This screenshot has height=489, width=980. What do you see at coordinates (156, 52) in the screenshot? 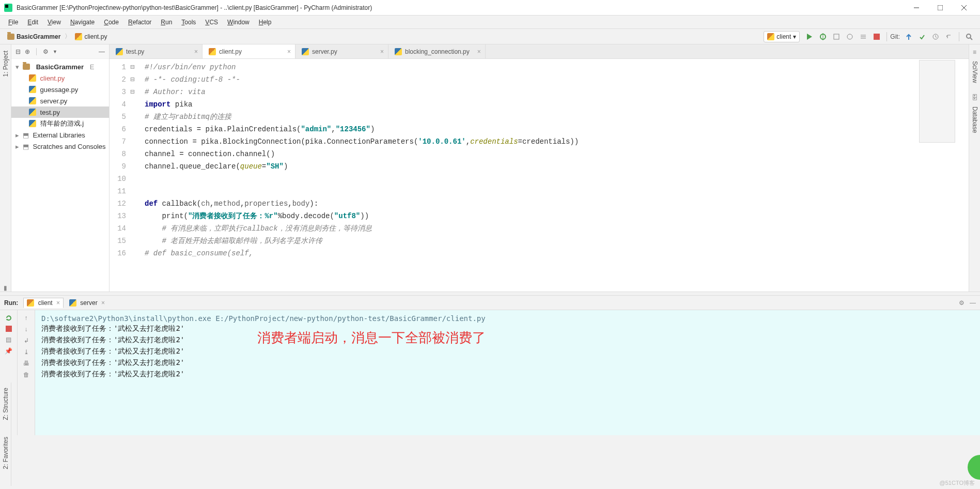
I see `editor-tab: test.py×` at bounding box center [156, 52].